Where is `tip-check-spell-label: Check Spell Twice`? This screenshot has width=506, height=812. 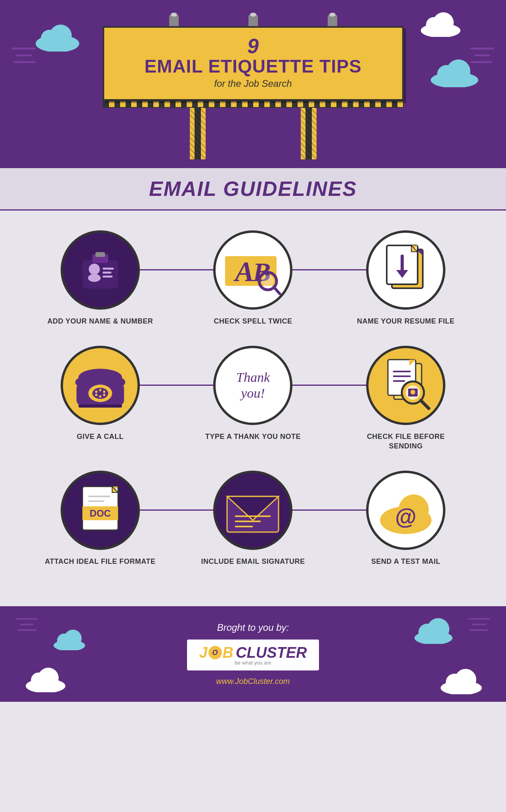 tip-check-spell-label: Check Spell Twice is located at coordinates (253, 321).